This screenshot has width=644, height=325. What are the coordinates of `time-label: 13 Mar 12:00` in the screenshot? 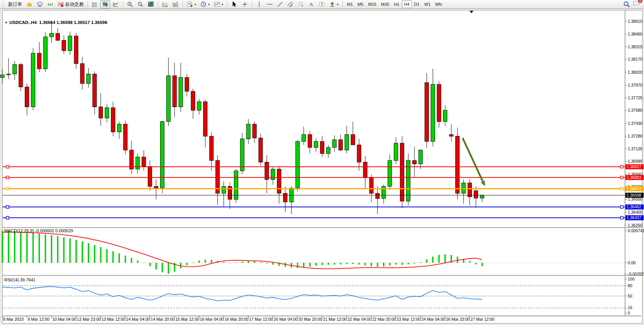 It's located at (113, 319).